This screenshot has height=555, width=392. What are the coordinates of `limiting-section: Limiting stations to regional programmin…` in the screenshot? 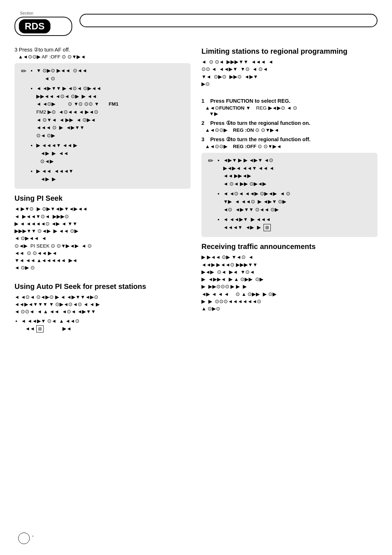 It's located at (290, 68).